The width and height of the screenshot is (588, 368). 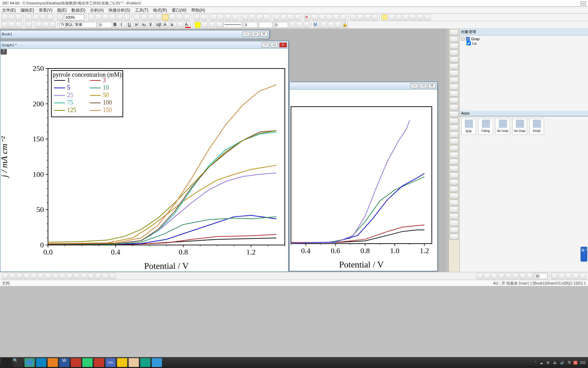 I want to click on tool-d3-icon, so click(x=406, y=17).